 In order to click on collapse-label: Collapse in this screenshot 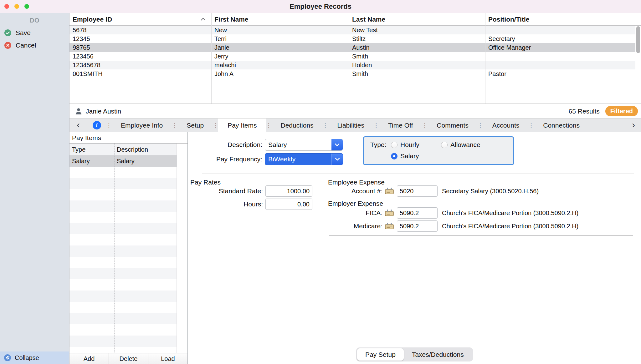, I will do `click(27, 358)`.